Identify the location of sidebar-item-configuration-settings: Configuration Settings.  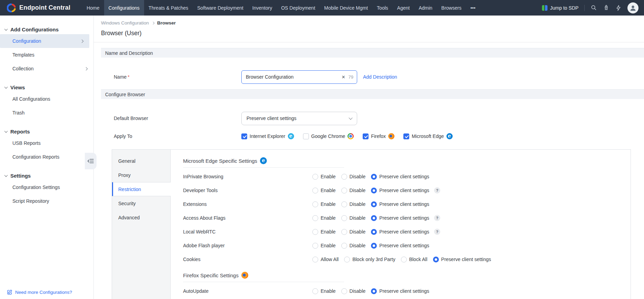
(47, 187).